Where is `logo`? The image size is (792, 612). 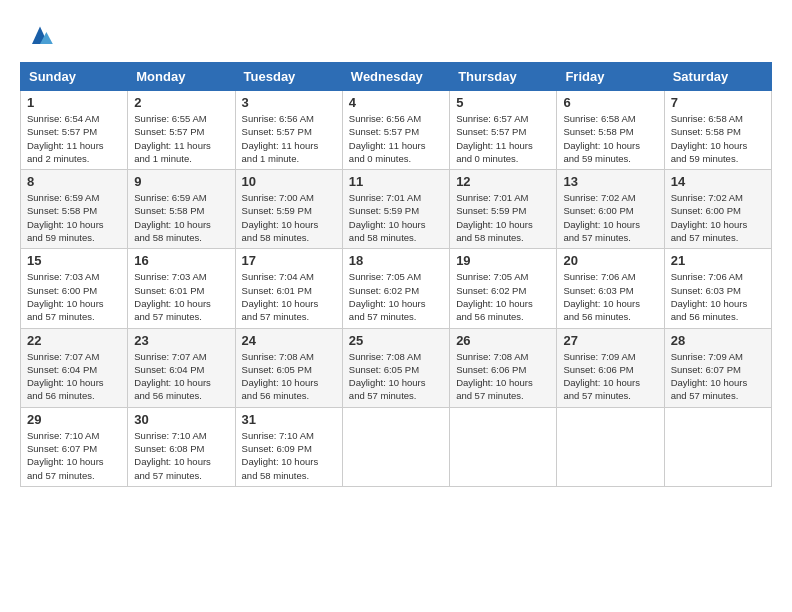
logo is located at coordinates (38, 36).